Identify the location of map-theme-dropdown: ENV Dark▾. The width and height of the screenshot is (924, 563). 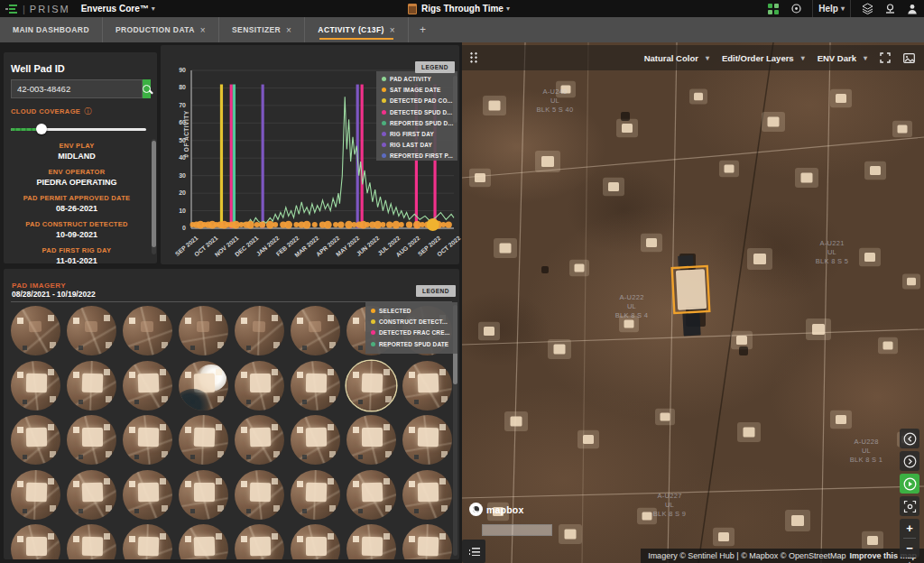
(843, 58).